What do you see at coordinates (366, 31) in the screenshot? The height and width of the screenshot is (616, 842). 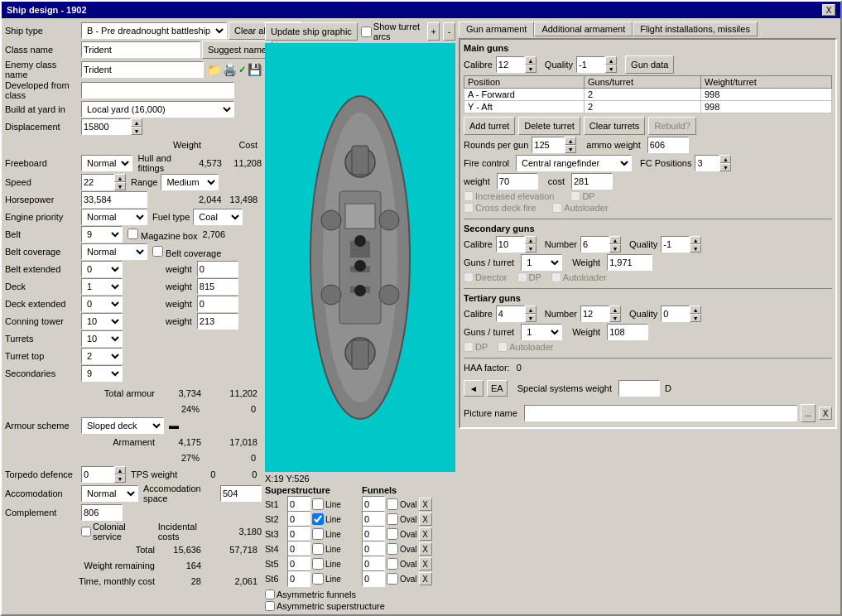 I see `show-turret-arcs-checkbox` at bounding box center [366, 31].